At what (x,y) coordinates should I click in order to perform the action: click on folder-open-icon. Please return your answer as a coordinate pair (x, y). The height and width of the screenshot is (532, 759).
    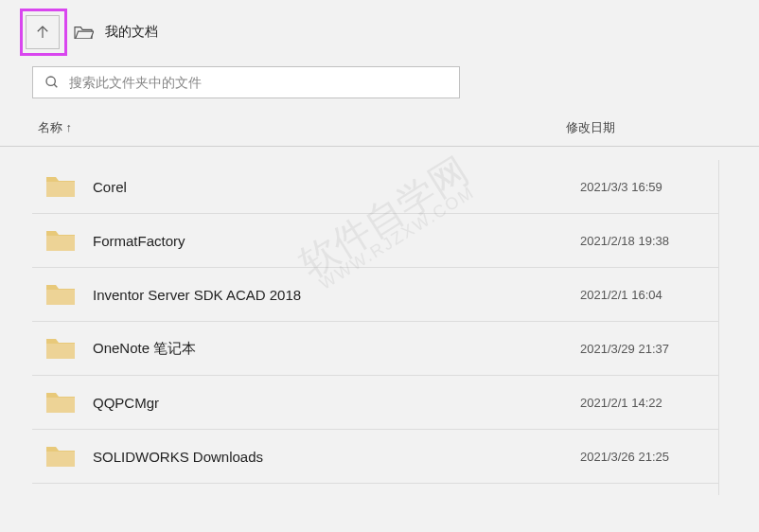
    Looking at the image, I should click on (83, 32).